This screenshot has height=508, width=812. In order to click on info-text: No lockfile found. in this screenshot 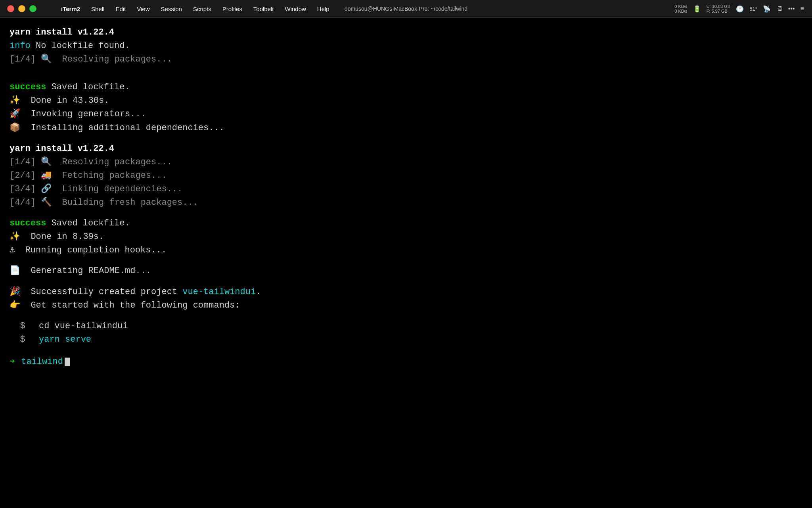, I will do `click(80, 46)`.